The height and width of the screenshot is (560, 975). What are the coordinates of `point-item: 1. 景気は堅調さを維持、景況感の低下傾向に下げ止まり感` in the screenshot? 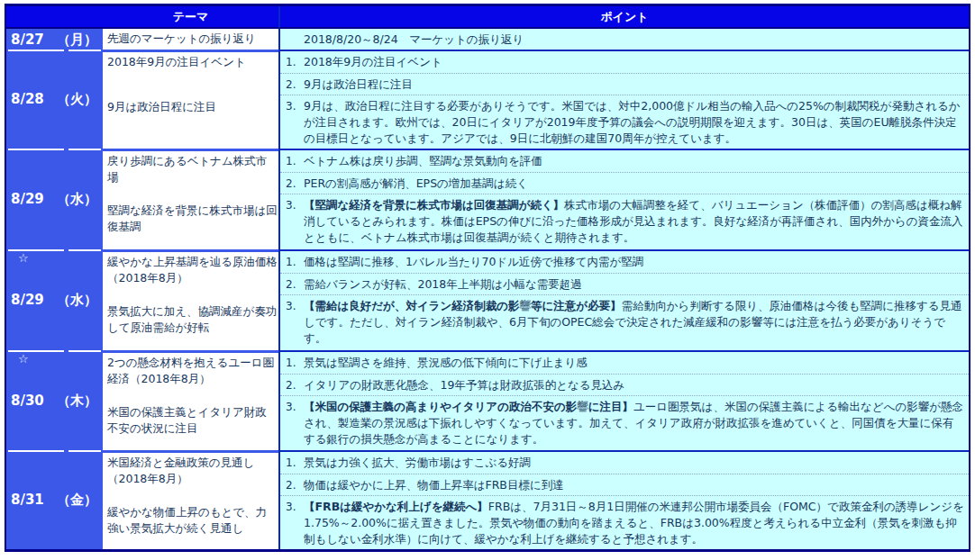 It's located at (624, 362).